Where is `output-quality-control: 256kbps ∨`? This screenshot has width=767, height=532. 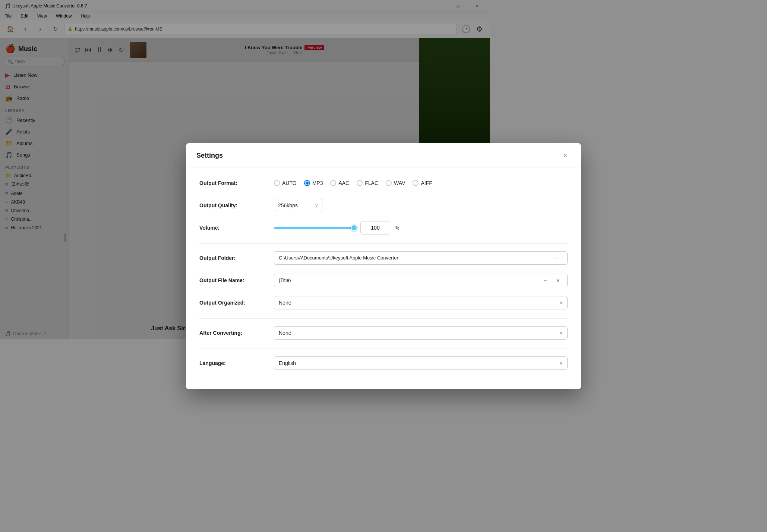
output-quality-control: 256kbps ∨ is located at coordinates (382, 205).